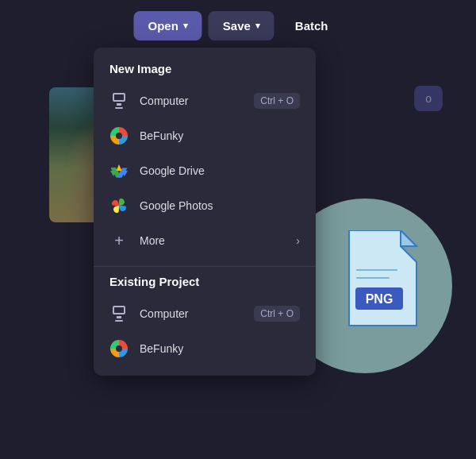 The width and height of the screenshot is (476, 459). What do you see at coordinates (298, 241) in the screenshot?
I see `more-arrow-icon: ›` at bounding box center [298, 241].